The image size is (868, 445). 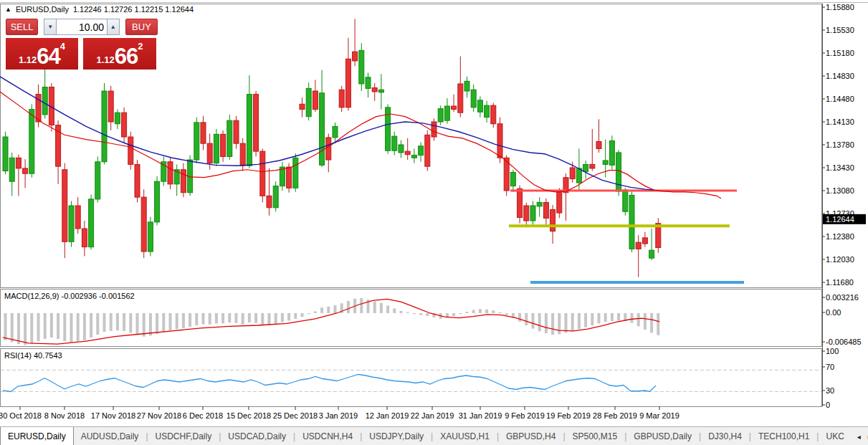 What do you see at coordinates (328, 436) in the screenshot?
I see `chart-tab-usdcnh-h4: USDCNH,H4` at bounding box center [328, 436].